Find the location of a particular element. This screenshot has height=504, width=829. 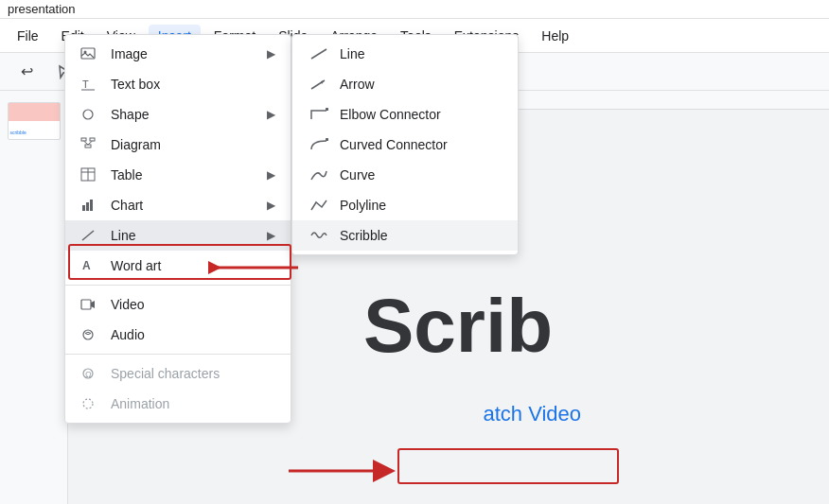

insert-table-label: Table is located at coordinates (127, 175).